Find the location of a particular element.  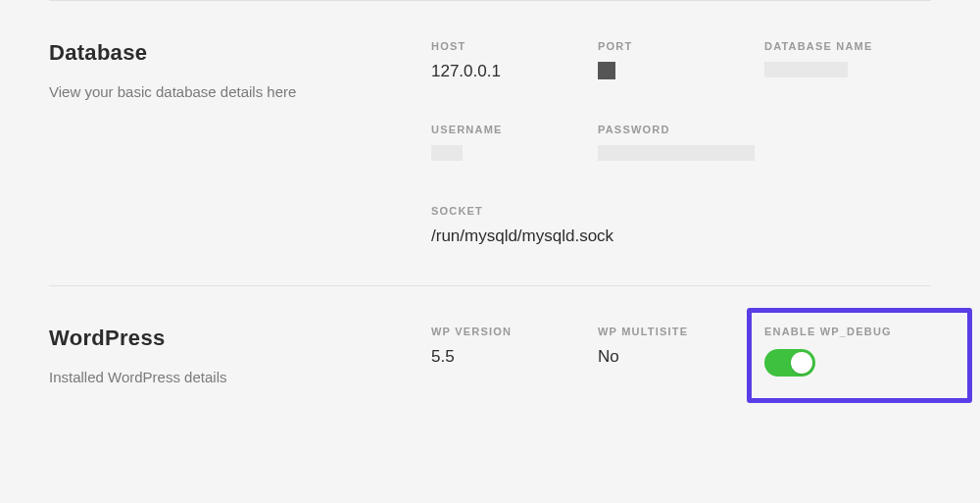

database-name-value is located at coordinates (848, 73).